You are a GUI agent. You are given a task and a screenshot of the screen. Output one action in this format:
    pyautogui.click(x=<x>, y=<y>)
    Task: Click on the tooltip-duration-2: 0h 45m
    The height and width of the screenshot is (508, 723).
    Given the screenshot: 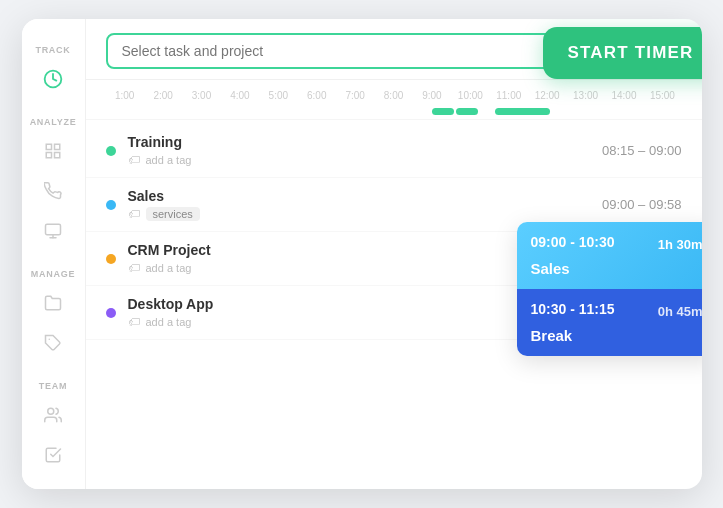 What is the action you would take?
    pyautogui.click(x=680, y=312)
    